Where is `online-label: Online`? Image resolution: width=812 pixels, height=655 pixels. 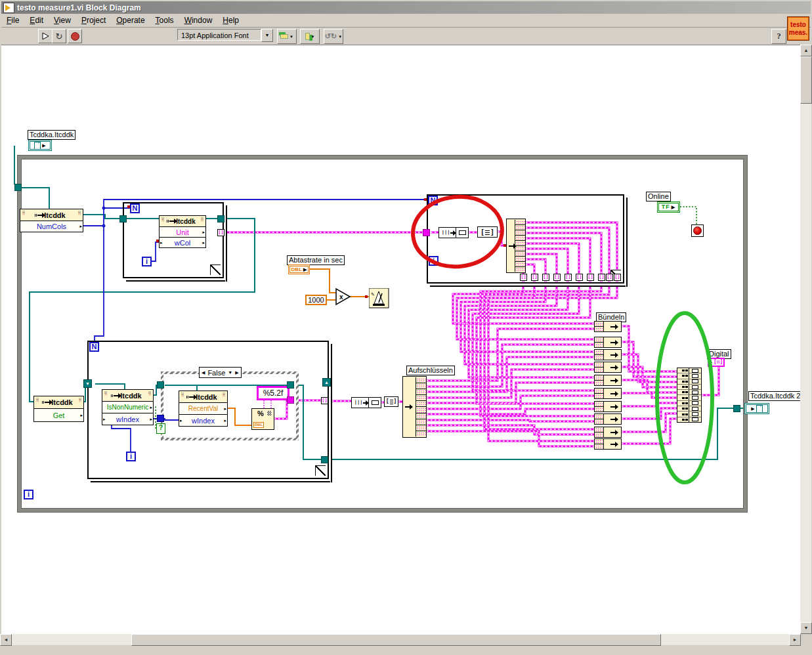
online-label: Online is located at coordinates (658, 197).